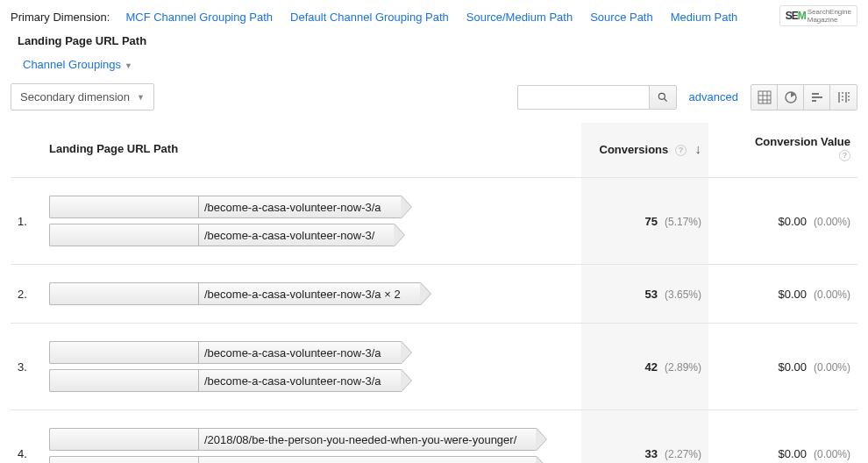 This screenshot has width=868, height=463. What do you see at coordinates (82, 40) in the screenshot?
I see `dim-landing-page-active: Landing Page URL Path` at bounding box center [82, 40].